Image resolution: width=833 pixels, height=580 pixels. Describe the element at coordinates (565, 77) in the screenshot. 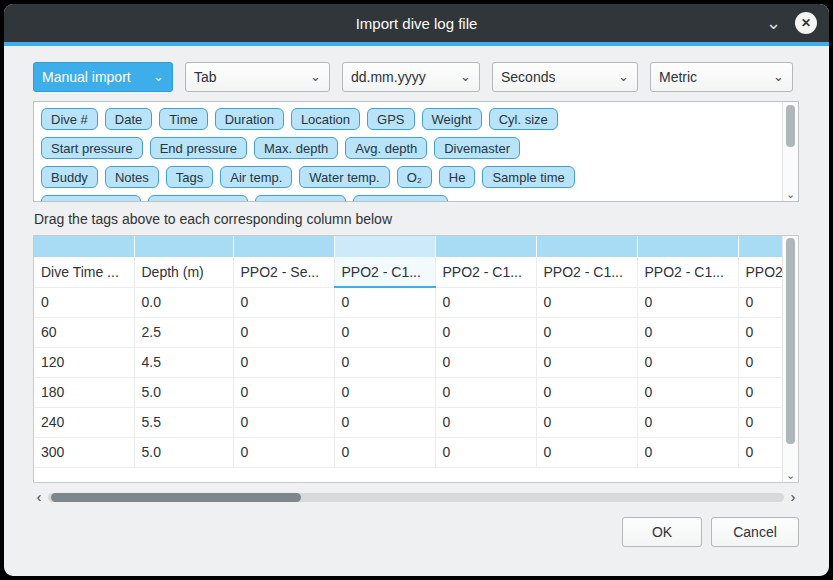

I see `duration-format-select: Seconds⌄` at that location.